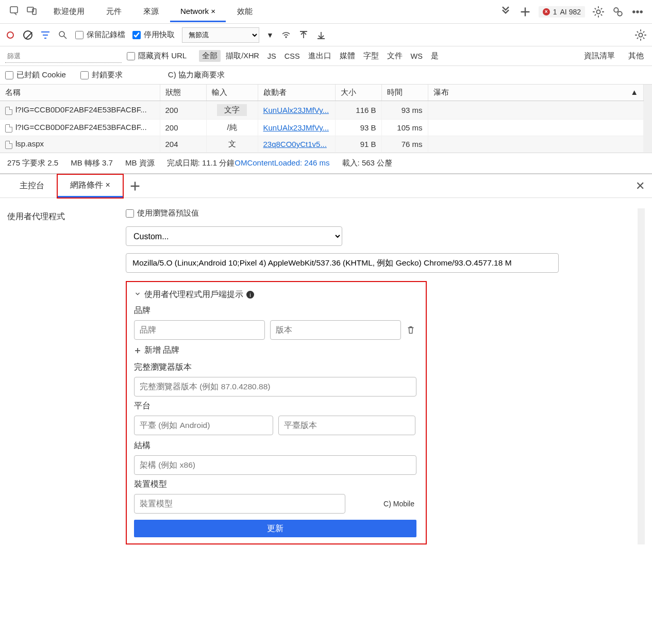 Image resolution: width=652 pixels, height=644 pixels. Describe the element at coordinates (45, 35) in the screenshot. I see `filter-toggle-icon` at that location.